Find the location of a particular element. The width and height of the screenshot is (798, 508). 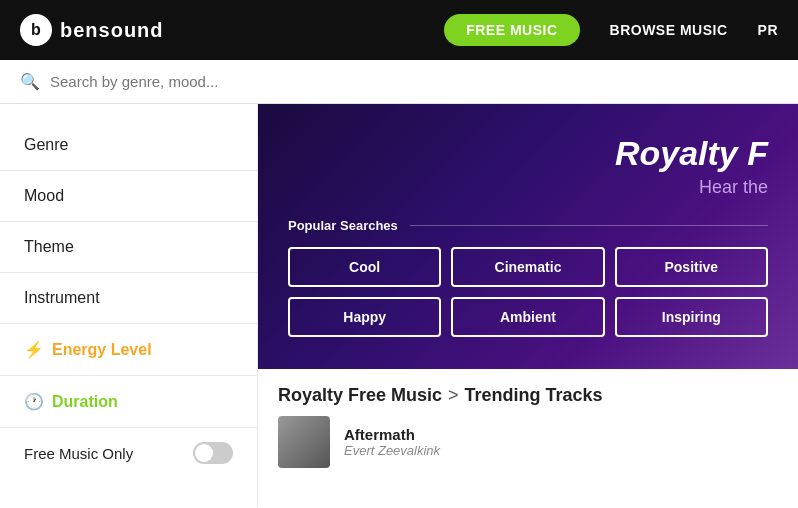

track-title: Aftermath is located at coordinates (392, 434).